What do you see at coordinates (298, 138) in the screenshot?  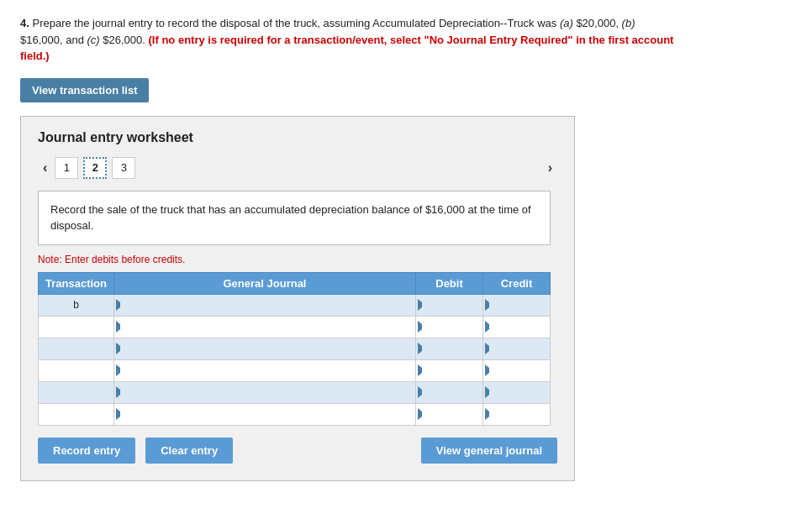 I see `worksheet-title: Journal entry worksheet` at bounding box center [298, 138].